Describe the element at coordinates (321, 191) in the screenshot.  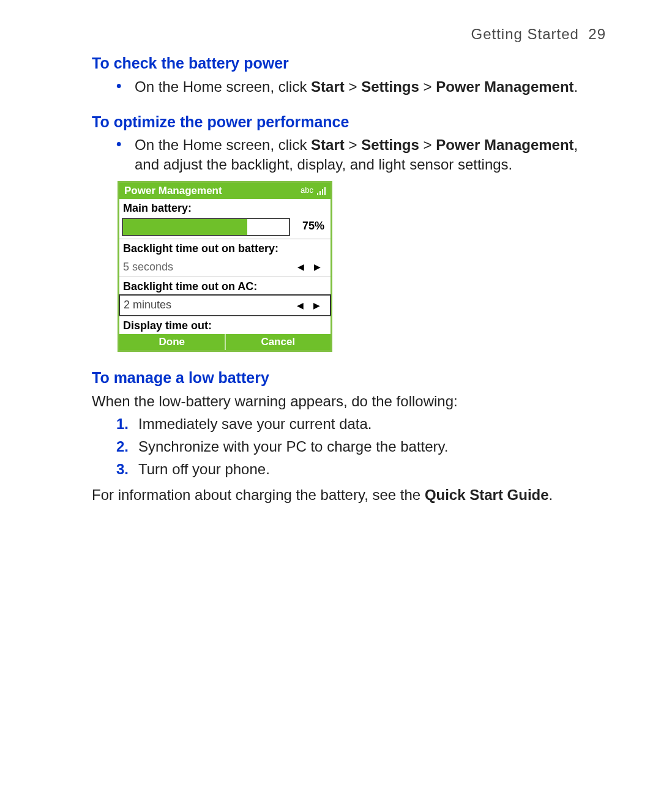
I see `signal-icon` at that location.